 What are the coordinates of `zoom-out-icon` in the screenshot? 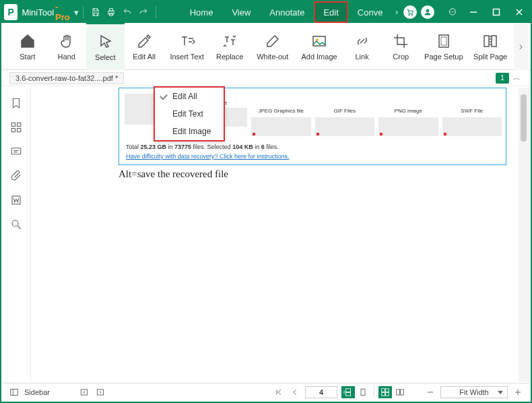 It's located at (430, 392).